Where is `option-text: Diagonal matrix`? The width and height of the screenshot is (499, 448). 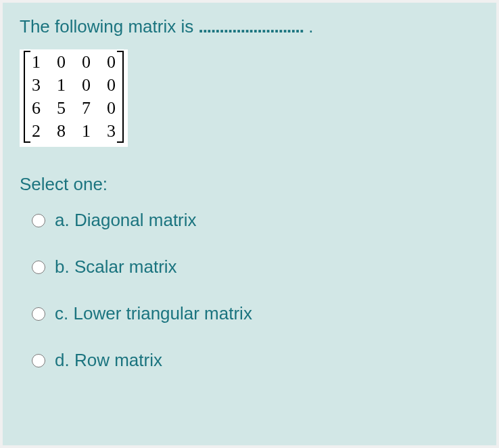 option-text: Diagonal matrix is located at coordinates (135, 220).